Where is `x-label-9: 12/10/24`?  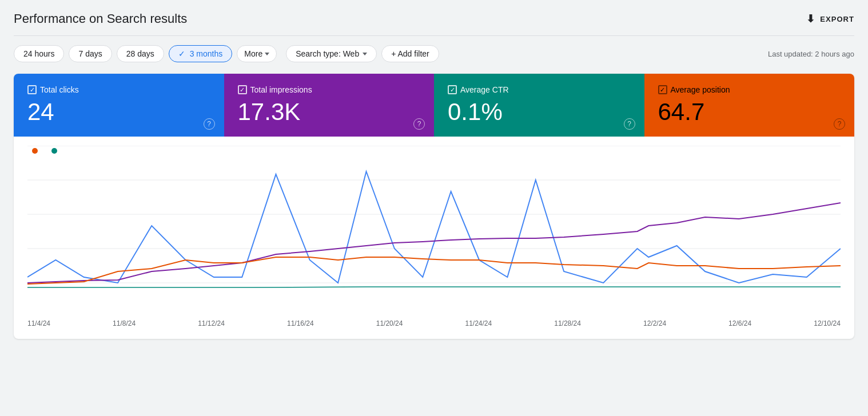 x-label-9: 12/10/24 is located at coordinates (827, 323).